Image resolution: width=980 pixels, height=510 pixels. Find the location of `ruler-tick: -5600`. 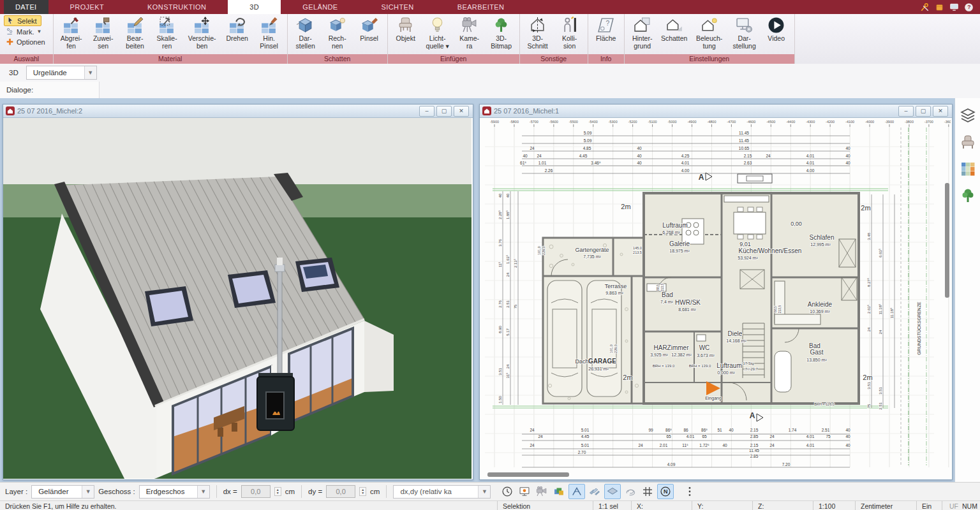

ruler-tick: -5600 is located at coordinates (554, 122).